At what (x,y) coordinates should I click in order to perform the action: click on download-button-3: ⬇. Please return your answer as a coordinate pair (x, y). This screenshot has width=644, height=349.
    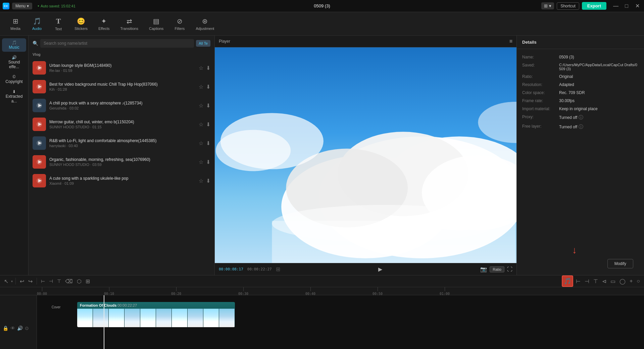
    Looking at the image, I should click on (208, 124).